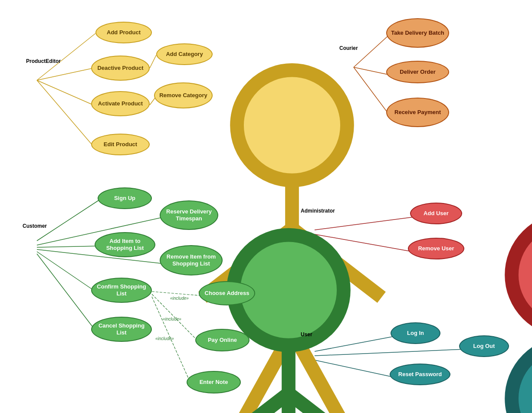 The height and width of the screenshot is (413, 532). I want to click on ellipse-remove-category: Remove Category, so click(183, 95).